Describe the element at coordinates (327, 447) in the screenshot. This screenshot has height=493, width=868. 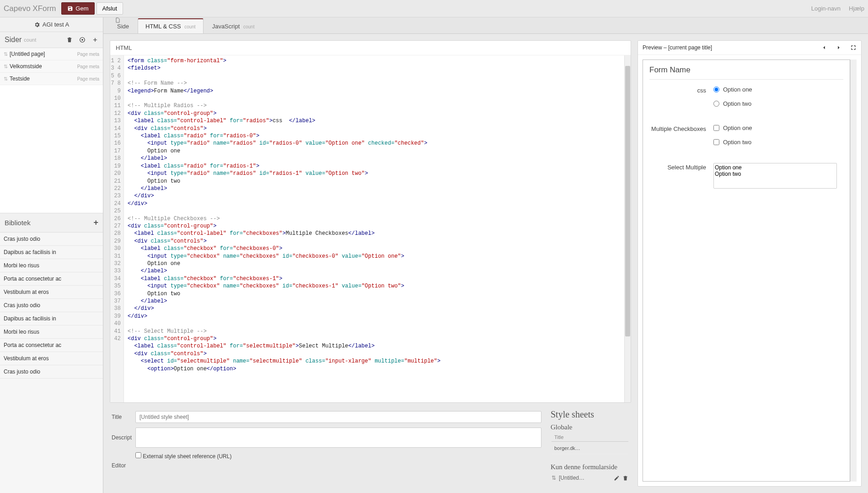
I see `stylesheet-form: Title Descript External style sheet refe…` at that location.